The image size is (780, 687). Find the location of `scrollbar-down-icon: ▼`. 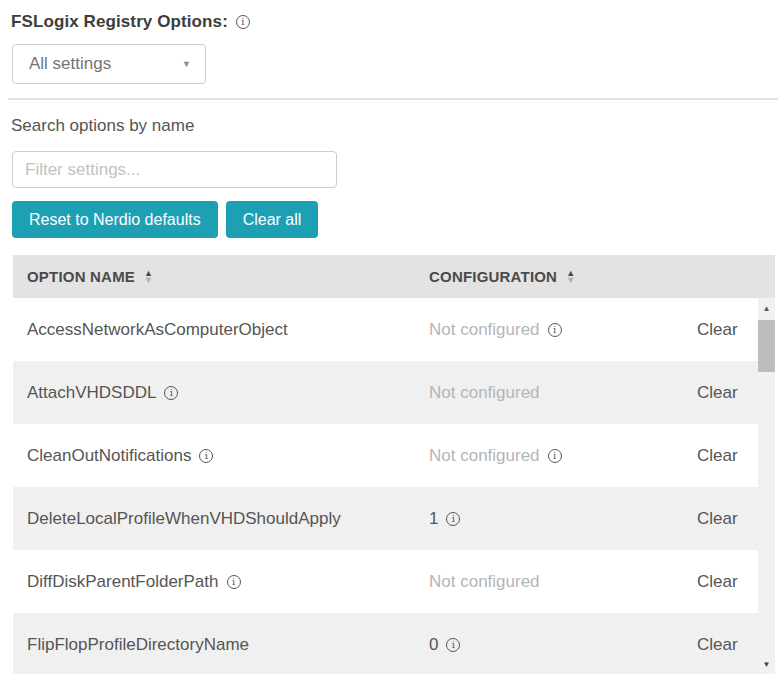

scrollbar-down-icon: ▼ is located at coordinates (766, 664).